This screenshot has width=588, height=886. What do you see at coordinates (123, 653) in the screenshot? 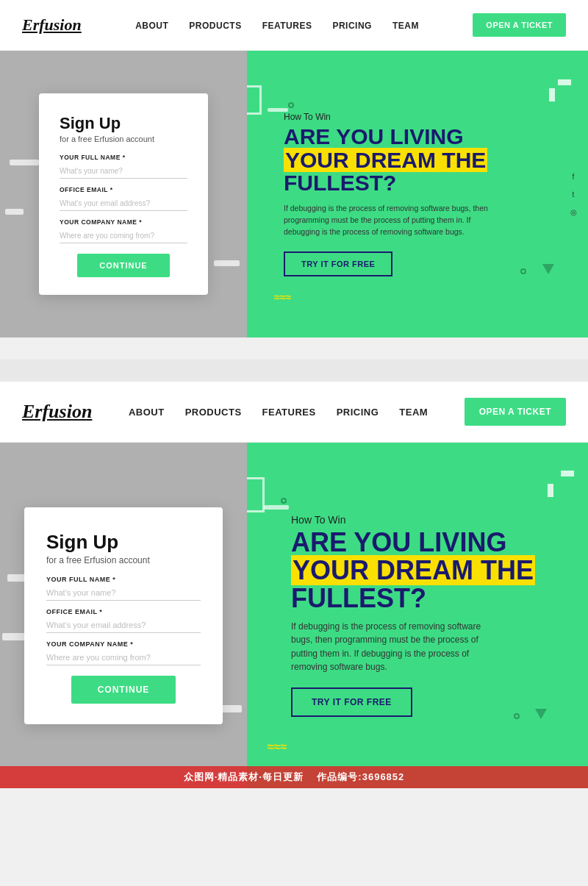
I see `form-group-company-2: YOUR COMPANY NAME *` at bounding box center [123, 653].